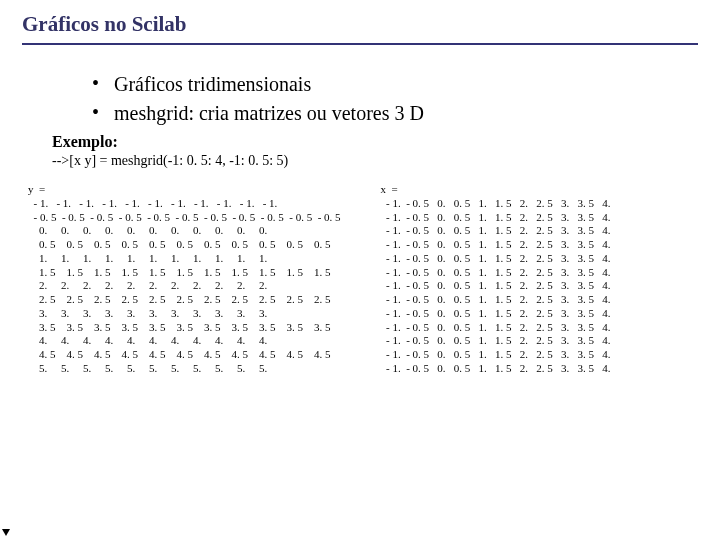  Describe the element at coordinates (375, 161) in the screenshot. I see `example-command: -->[x y] = meshgrid(-1: 0. 5: 4, -1: 0. …` at that location.